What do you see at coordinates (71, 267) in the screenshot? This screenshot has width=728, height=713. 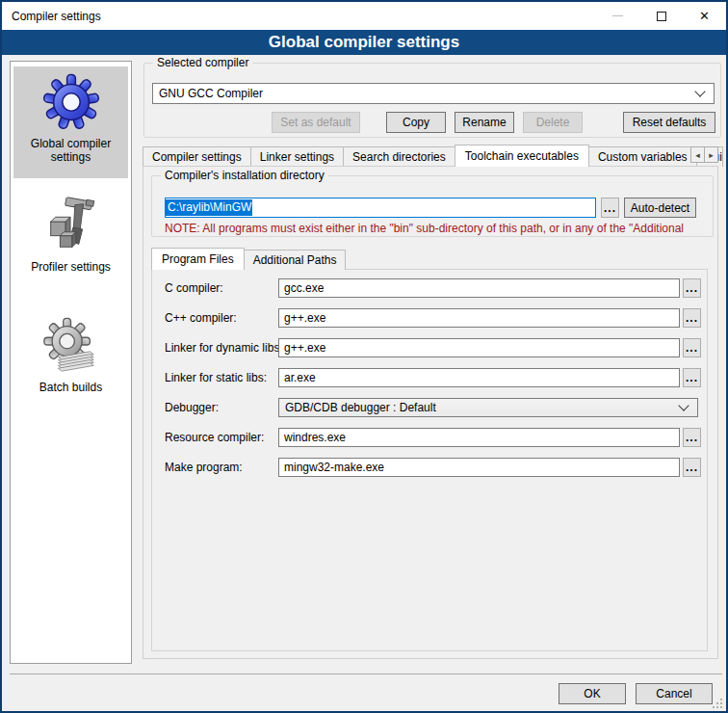 I see `sidebar-item-label: Profiler settings` at bounding box center [71, 267].